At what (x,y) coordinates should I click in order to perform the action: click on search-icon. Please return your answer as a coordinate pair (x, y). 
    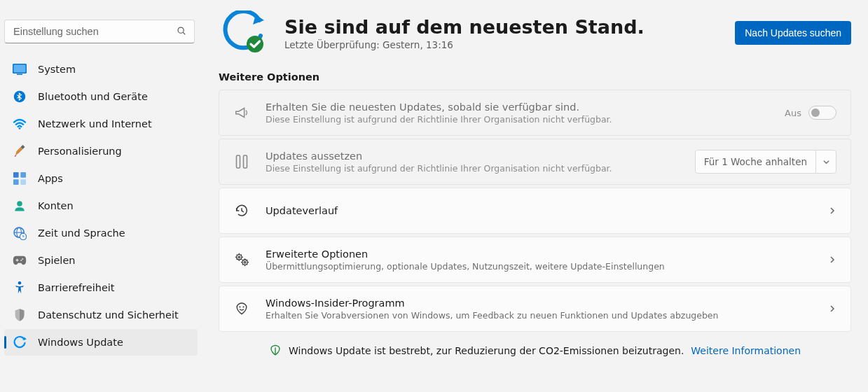
    Looking at the image, I should click on (181, 32).